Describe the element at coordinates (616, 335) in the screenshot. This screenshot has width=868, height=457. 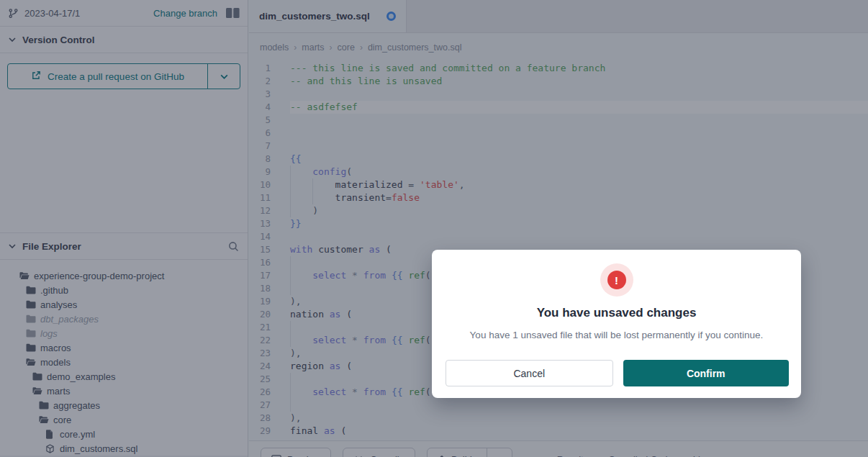
I see `modal-body-text: You have 1 unsaved file that will be los…` at that location.